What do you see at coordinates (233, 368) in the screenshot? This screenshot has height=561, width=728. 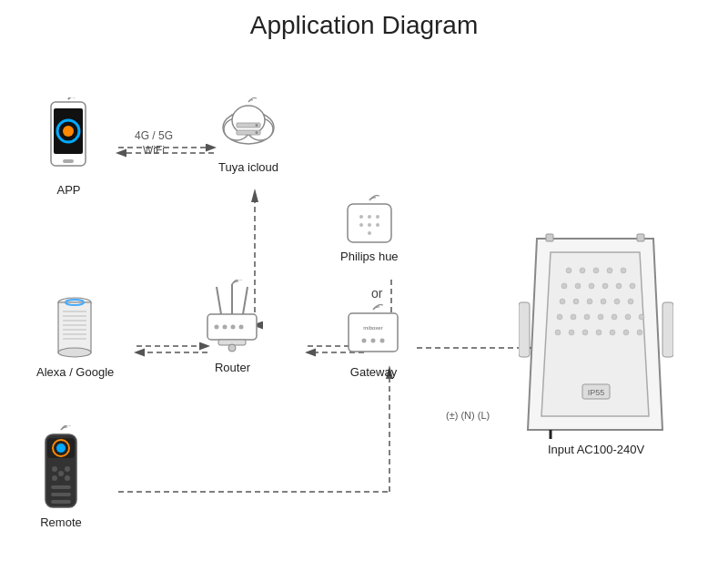 I see `router-label: Router` at bounding box center [233, 368].